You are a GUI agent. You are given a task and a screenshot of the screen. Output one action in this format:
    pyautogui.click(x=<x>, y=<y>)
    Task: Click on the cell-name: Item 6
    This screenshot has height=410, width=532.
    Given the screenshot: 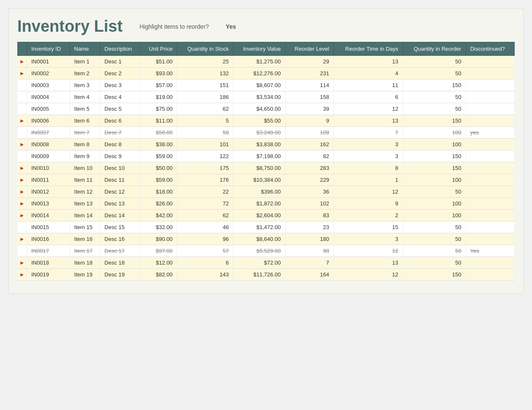 What is the action you would take?
    pyautogui.click(x=85, y=121)
    